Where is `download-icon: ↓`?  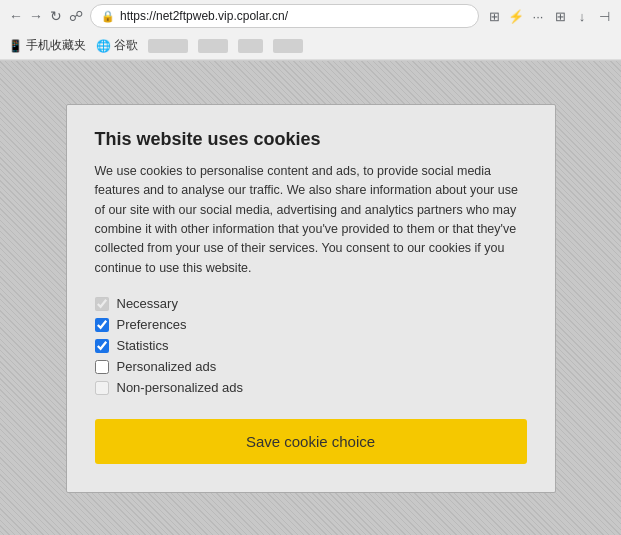
download-icon: ↓ is located at coordinates (582, 16).